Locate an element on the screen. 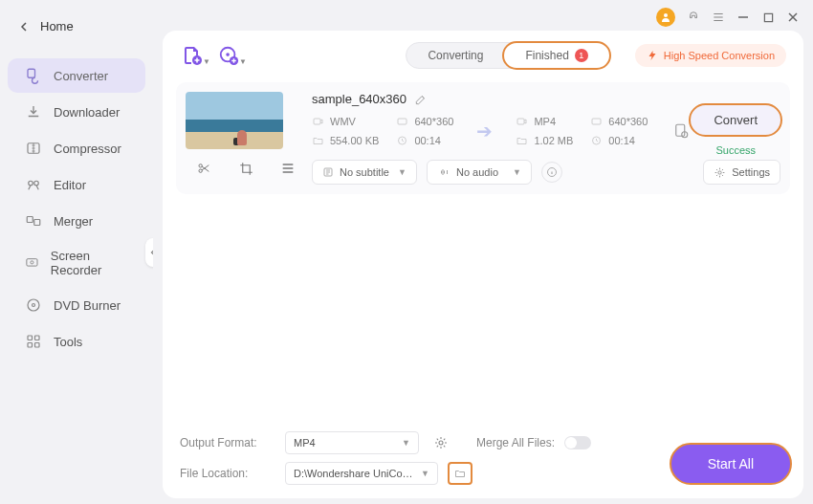  nav-label: Downloader is located at coordinates (86, 113).